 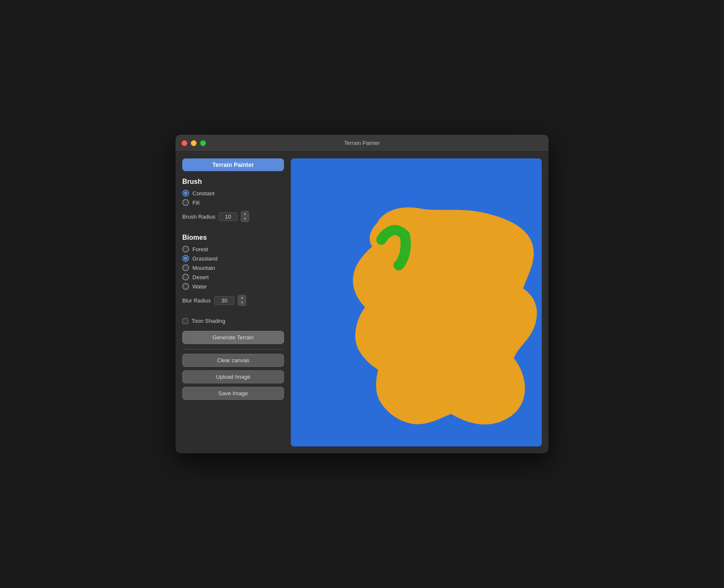 What do you see at coordinates (245, 214) in the screenshot?
I see `brush-radius-up: ▲` at bounding box center [245, 214].